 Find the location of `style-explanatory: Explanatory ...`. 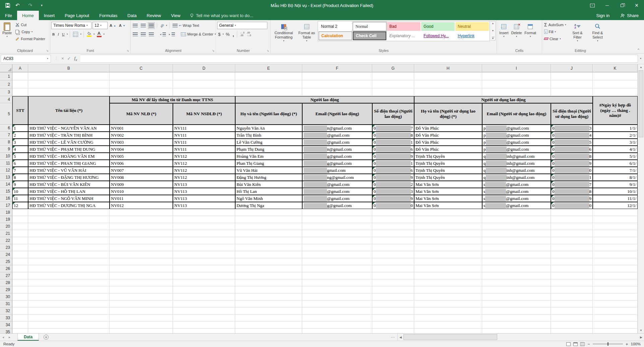

style-explanatory: Explanatory ... is located at coordinates (404, 36).